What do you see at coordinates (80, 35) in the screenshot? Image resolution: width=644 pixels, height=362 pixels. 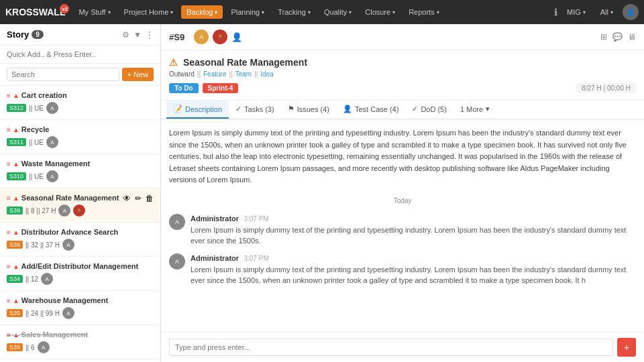 I see `left-header: Story 9 ⚙ ▼ ⋮` at bounding box center [80, 35].